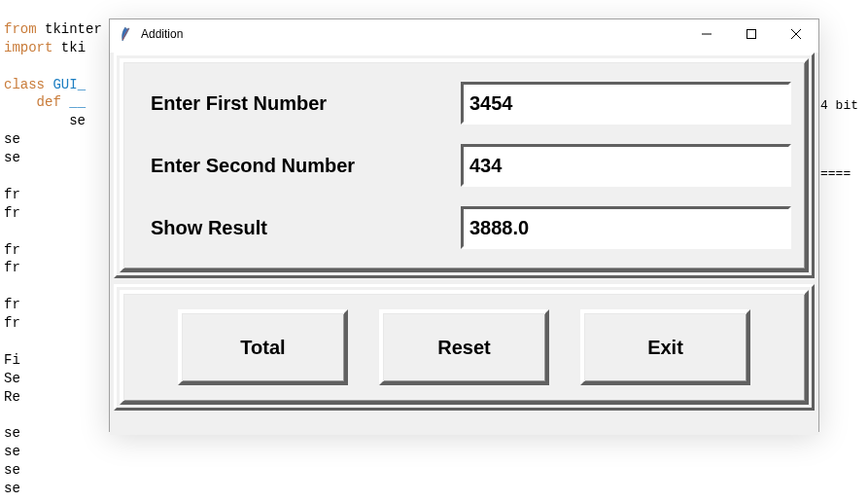  What do you see at coordinates (796, 34) in the screenshot?
I see `close-button` at bounding box center [796, 34].